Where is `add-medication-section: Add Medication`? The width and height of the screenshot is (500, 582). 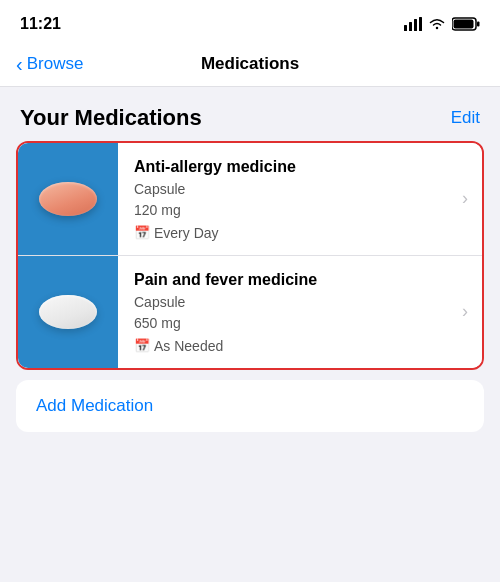 add-medication-section: Add Medication is located at coordinates (250, 406).